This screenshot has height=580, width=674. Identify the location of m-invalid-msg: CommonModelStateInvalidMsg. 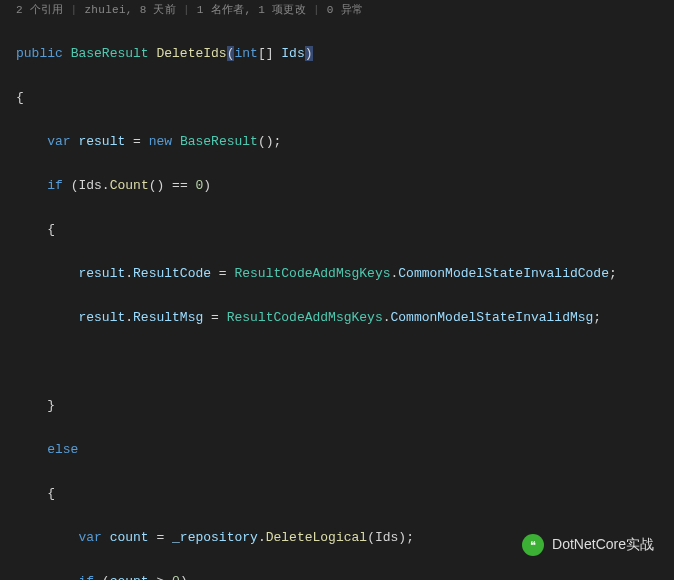
(492, 318).